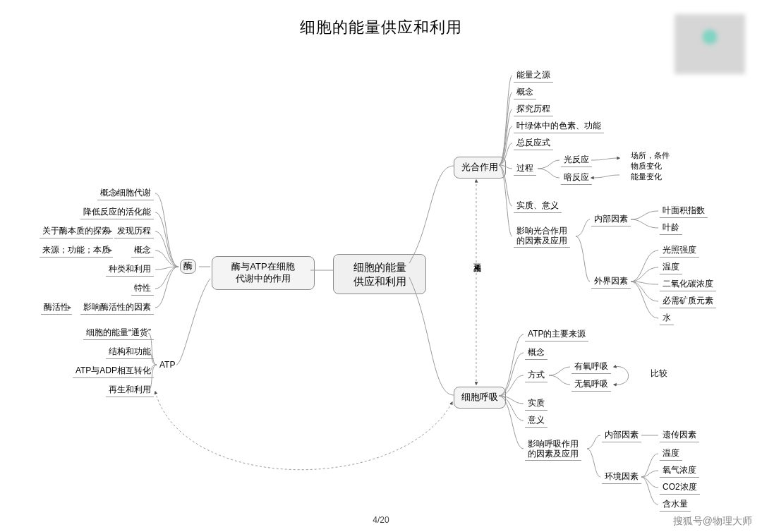  What do you see at coordinates (679, 251) in the screenshot?
I see `ps-light-intensity: 光照强度` at bounding box center [679, 251].